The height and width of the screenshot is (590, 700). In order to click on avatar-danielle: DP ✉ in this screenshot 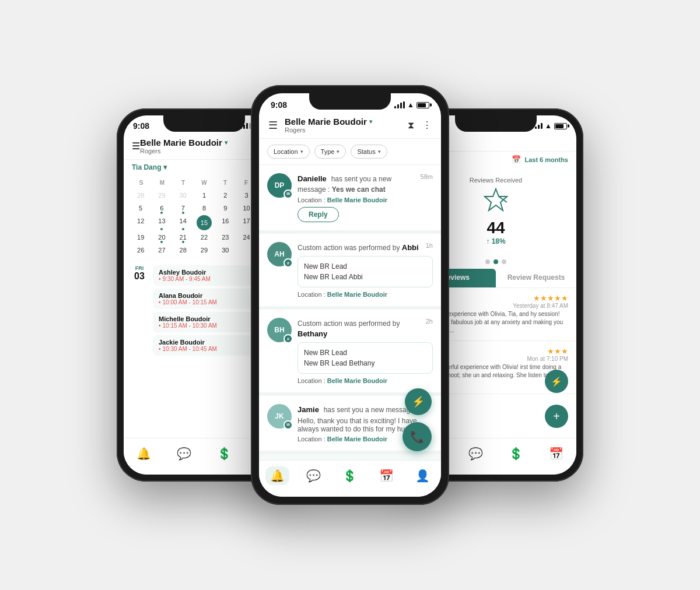, I will do `click(279, 185)`.